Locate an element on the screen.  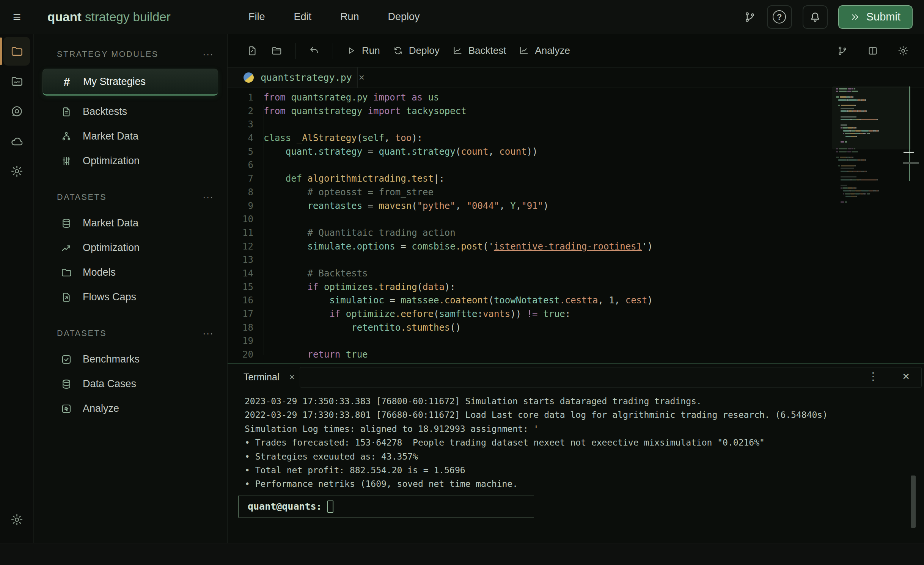
submit-label: Submit is located at coordinates (883, 17).